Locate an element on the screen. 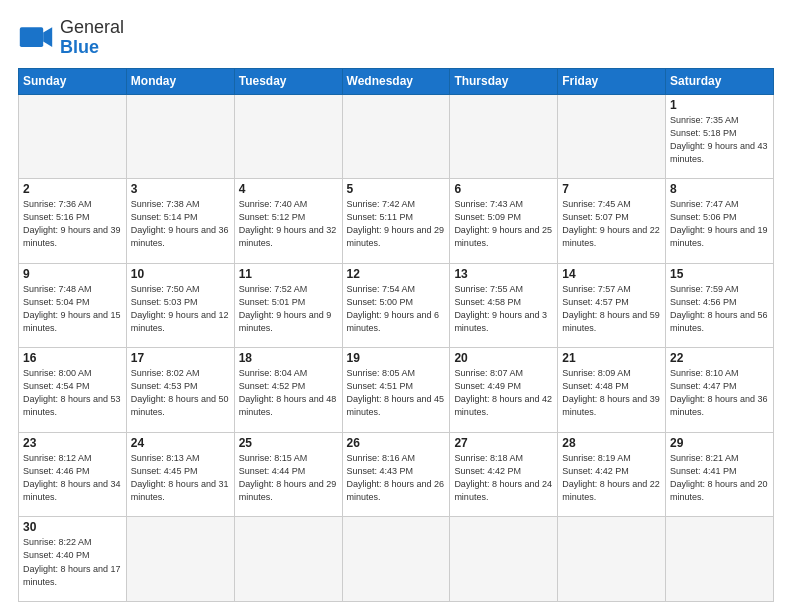 The height and width of the screenshot is (612, 792). calendar-day-9: 9Sunrise: 7:48 AM Sunset: 5:04 PM Daylig… is located at coordinates (73, 306).